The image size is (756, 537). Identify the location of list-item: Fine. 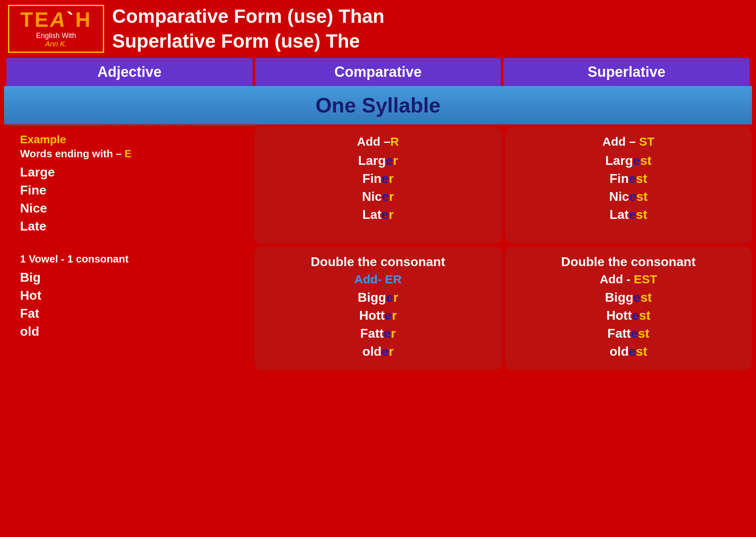
(127, 190).